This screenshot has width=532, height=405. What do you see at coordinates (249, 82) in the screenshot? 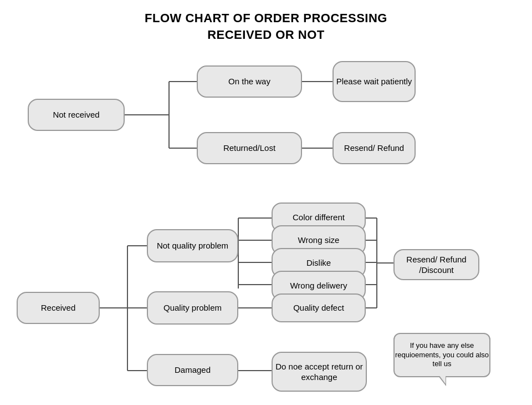
I see `on-the-way-node: On the way` at bounding box center [249, 82].